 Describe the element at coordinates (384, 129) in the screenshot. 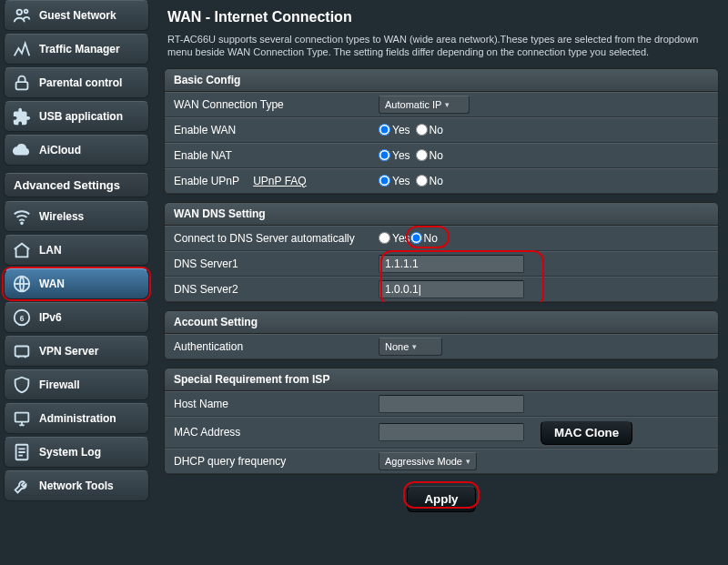

I see `enable-wan-yes` at that location.